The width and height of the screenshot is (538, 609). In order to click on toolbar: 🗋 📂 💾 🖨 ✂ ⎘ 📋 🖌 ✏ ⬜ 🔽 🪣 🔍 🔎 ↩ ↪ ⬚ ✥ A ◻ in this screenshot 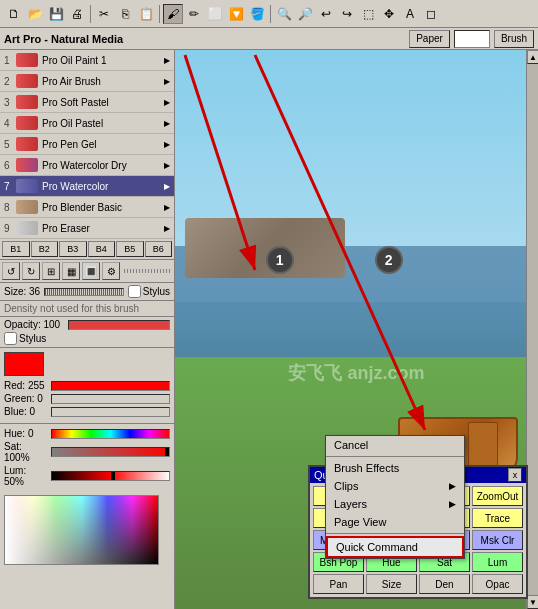, I will do `click(269, 14)`.